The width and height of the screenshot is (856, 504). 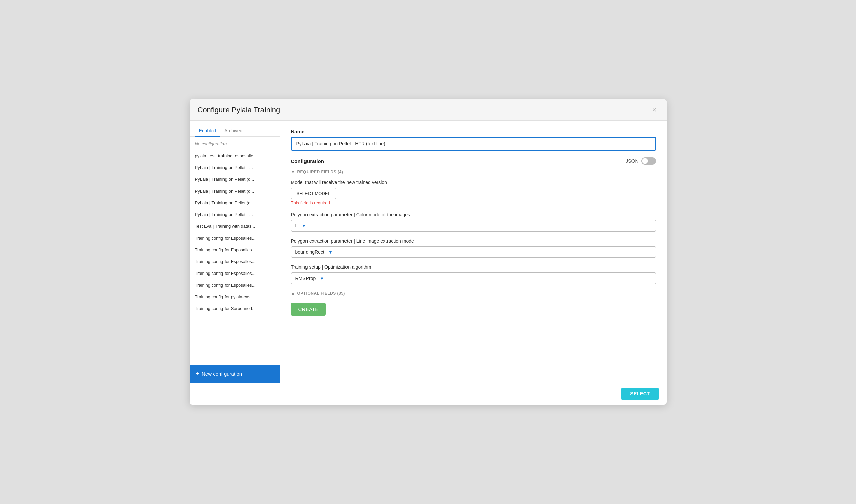 What do you see at coordinates (632, 161) in the screenshot?
I see `json-label: JSON` at bounding box center [632, 161].